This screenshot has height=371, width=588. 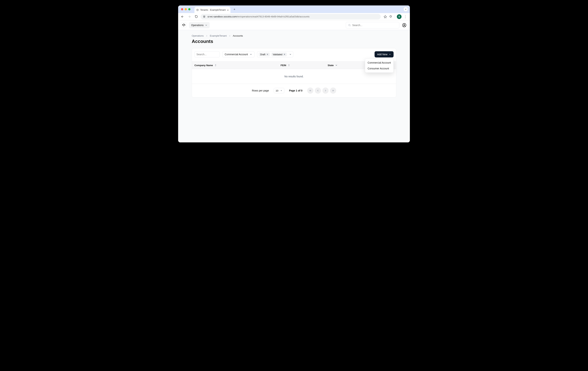 What do you see at coordinates (186, 9) in the screenshot?
I see `window-minimize-button` at bounding box center [186, 9].